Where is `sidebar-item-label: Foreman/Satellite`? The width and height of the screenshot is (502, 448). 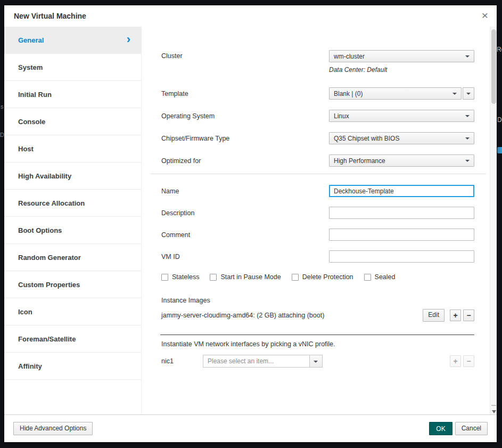 sidebar-item-label: Foreman/Satellite is located at coordinates (47, 339).